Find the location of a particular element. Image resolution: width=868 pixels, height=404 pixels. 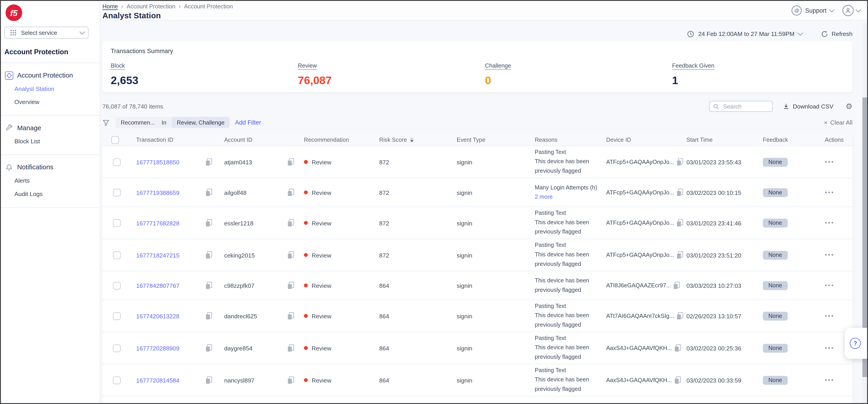

risk-score-value: 864 is located at coordinates (418, 348).